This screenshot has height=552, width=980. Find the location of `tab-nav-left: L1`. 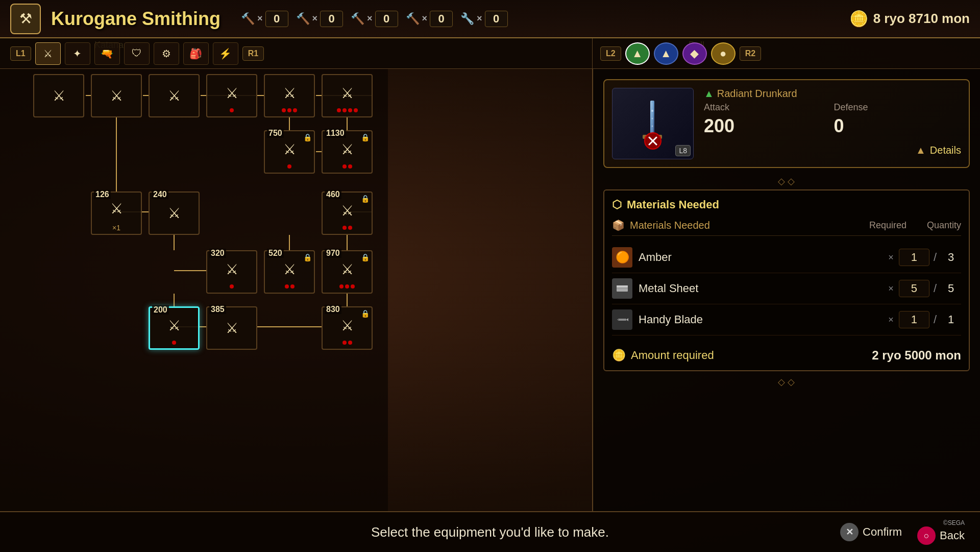

tab-nav-left: L1 is located at coordinates (20, 54).